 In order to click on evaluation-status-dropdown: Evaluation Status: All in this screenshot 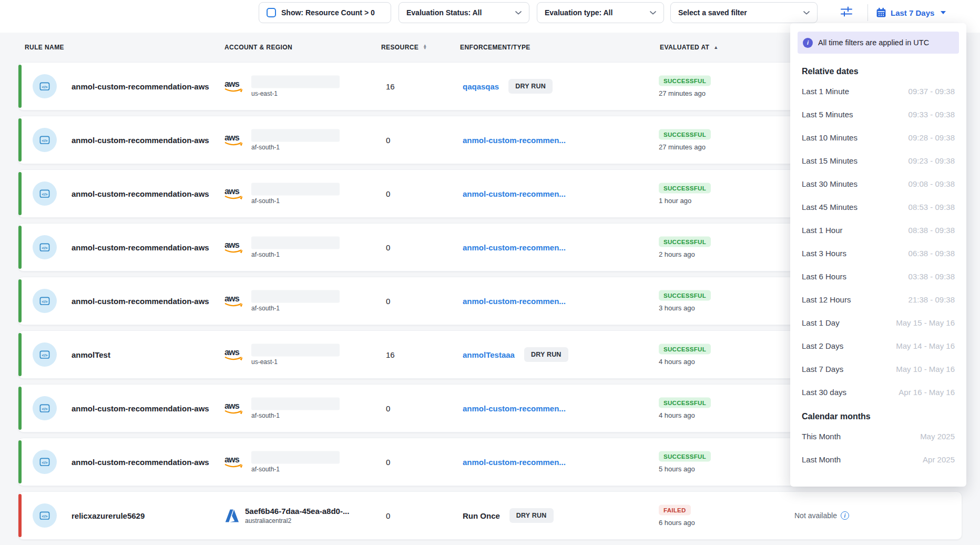, I will do `click(464, 13)`.